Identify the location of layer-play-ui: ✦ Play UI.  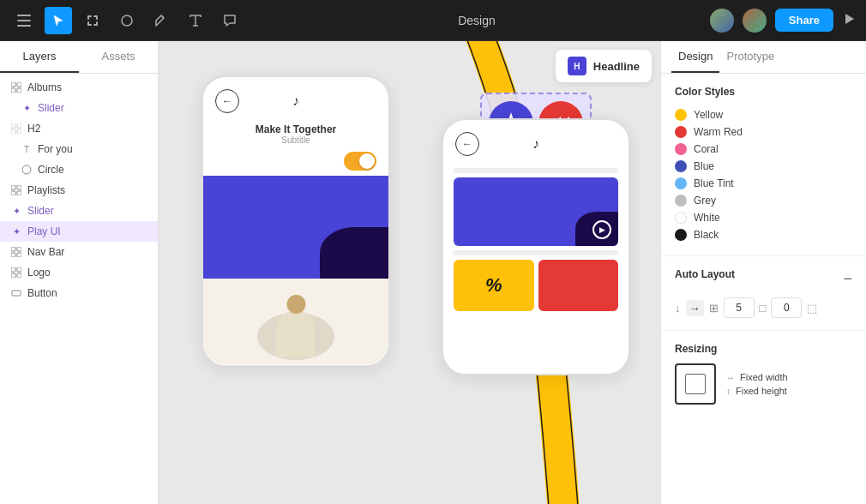
(79, 231).